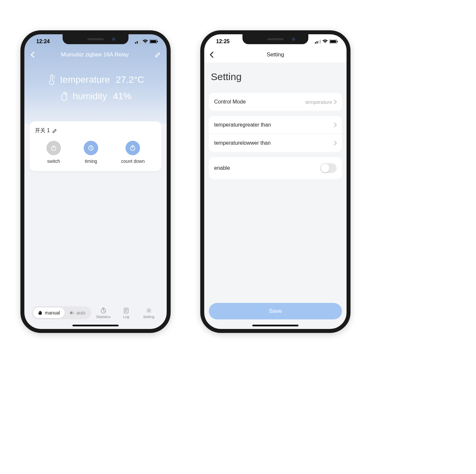 The width and height of the screenshot is (476, 474). I want to click on humidity-value: 41%, so click(122, 96).